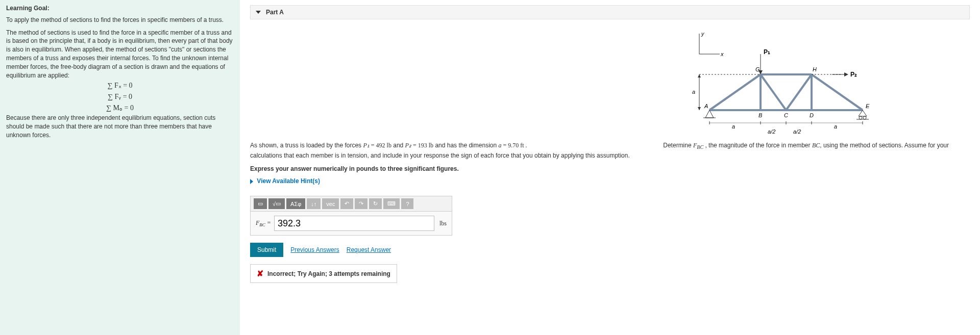  Describe the element at coordinates (786, 115) in the screenshot. I see `node-c: C` at that location.